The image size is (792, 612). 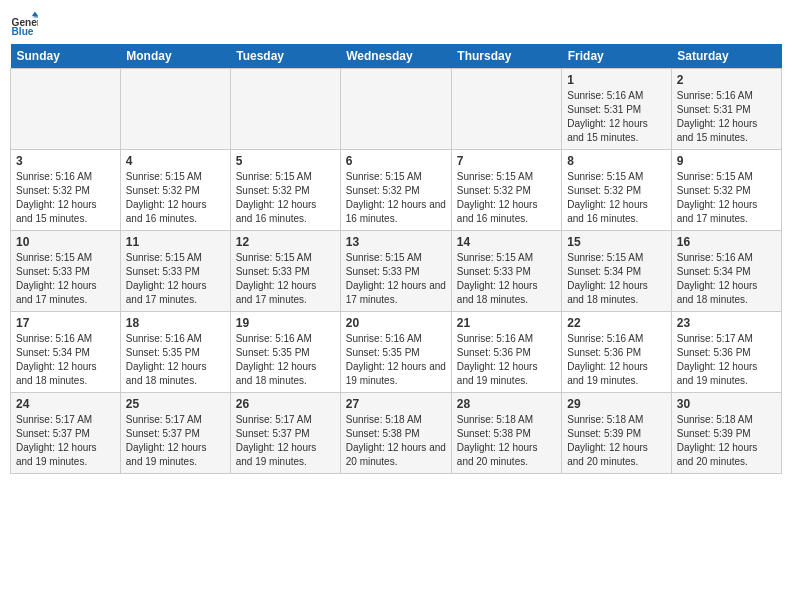 What do you see at coordinates (726, 161) in the screenshot?
I see `day-number: 9` at bounding box center [726, 161].